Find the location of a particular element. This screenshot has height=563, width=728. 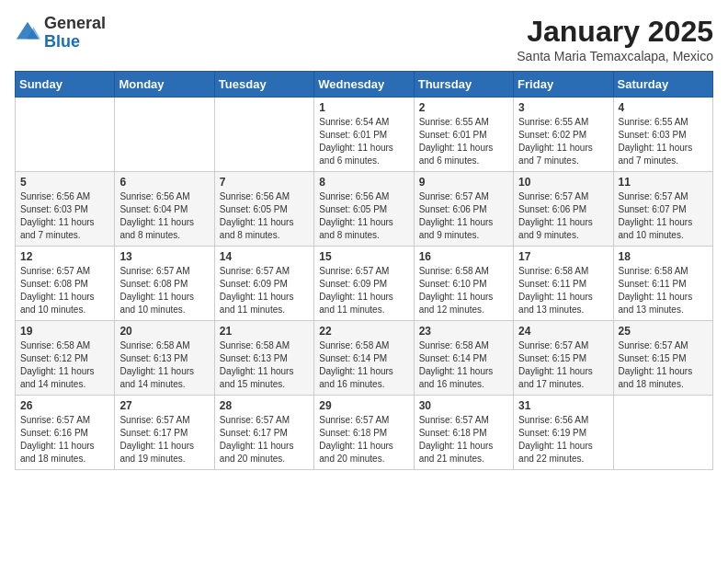

sunset-text: Sunset: 6:04 PM is located at coordinates (154, 210).